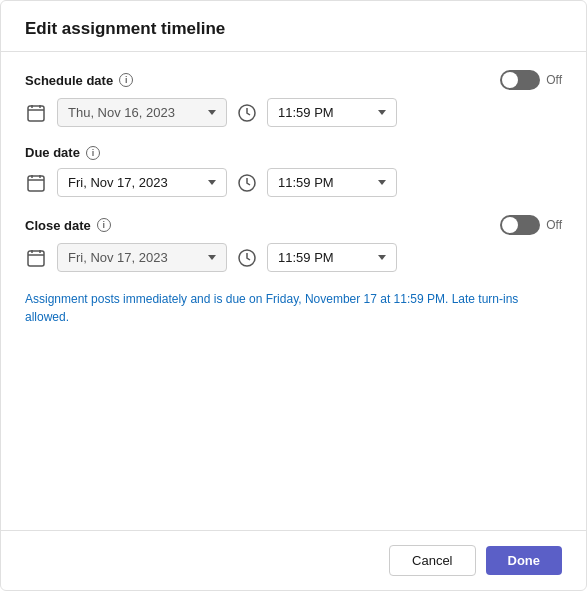 This screenshot has width=587, height=591. What do you see at coordinates (212, 258) in the screenshot?
I see `close-date-chevron` at bounding box center [212, 258].